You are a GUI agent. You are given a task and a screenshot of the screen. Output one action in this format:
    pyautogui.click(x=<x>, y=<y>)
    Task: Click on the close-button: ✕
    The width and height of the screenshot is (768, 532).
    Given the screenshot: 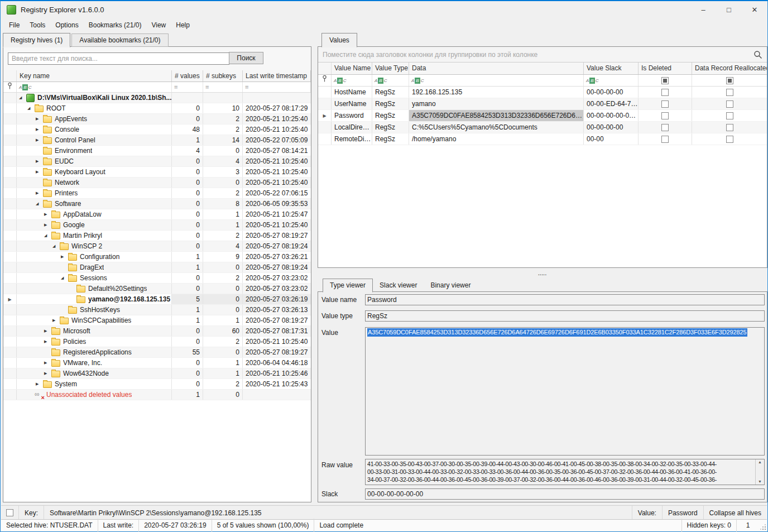 What is the action you would take?
    pyautogui.click(x=755, y=10)
    